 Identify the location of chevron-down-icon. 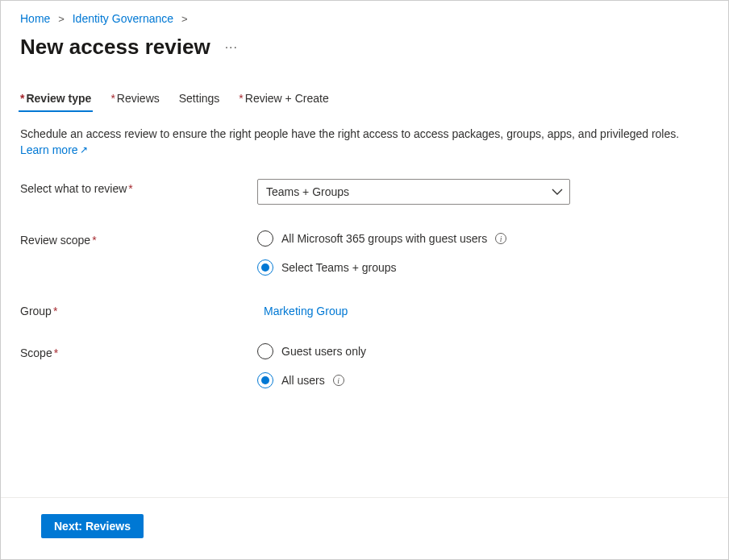
(557, 192).